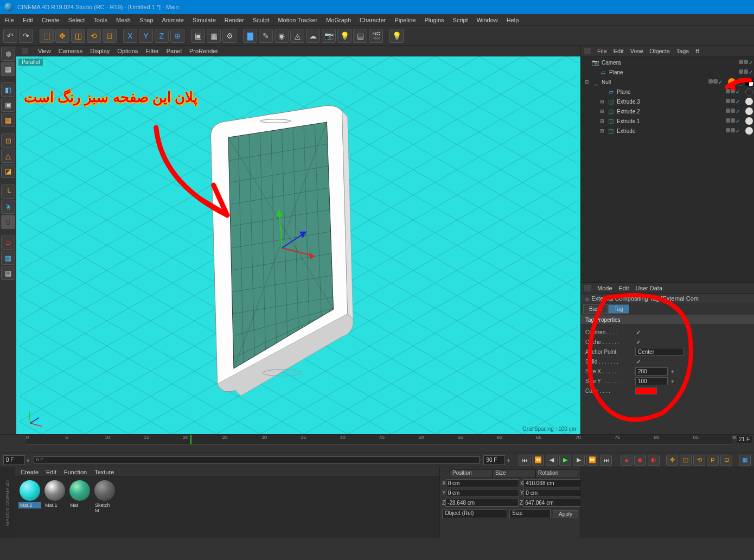 Image resolution: width=754 pixels, height=560 pixels. What do you see at coordinates (257, 460) in the screenshot?
I see `frame-slider: 0 F` at bounding box center [257, 460].